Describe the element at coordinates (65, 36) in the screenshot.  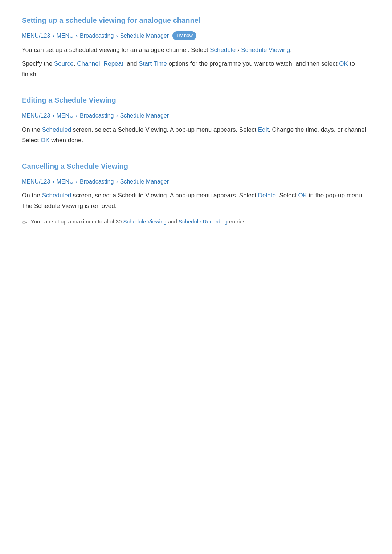
I see `breadcrumb-menu: MENU` at that location.